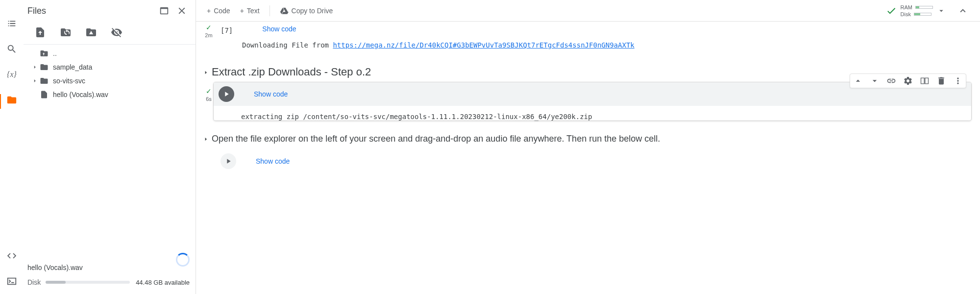 This screenshot has height=294, width=980. Describe the element at coordinates (919, 11) in the screenshot. I see `resource-indicator: RAM Disk` at that location.